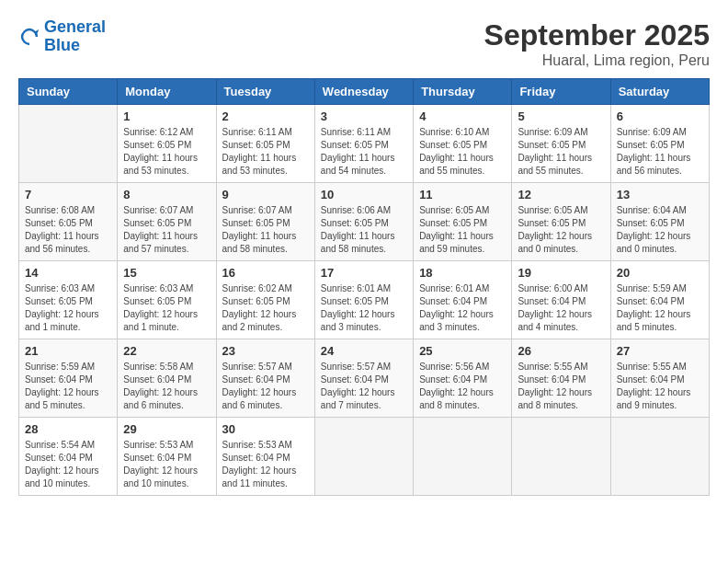 Image resolution: width=728 pixels, height=563 pixels. I want to click on day-number: 20, so click(660, 272).